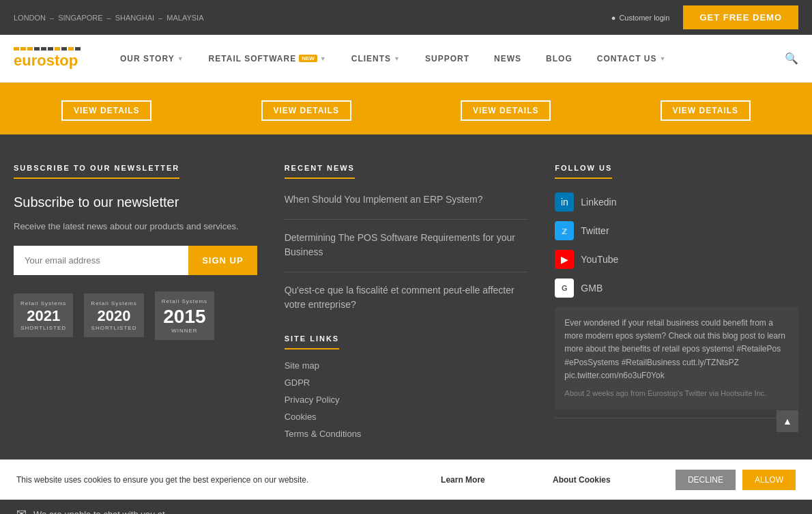  I want to click on view-details-button-3: View details, so click(506, 111).